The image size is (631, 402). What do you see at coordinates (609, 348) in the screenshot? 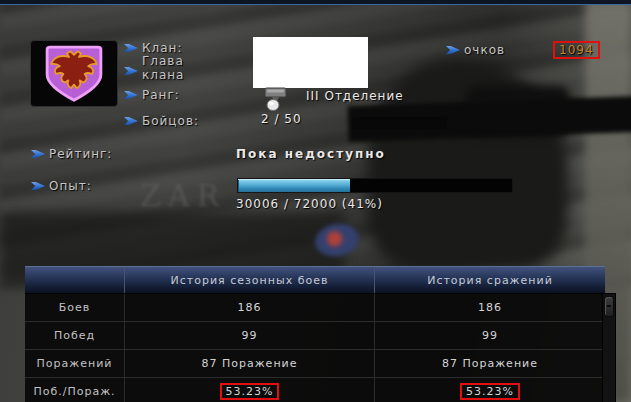
I see `table-scrollbar-track` at bounding box center [609, 348].